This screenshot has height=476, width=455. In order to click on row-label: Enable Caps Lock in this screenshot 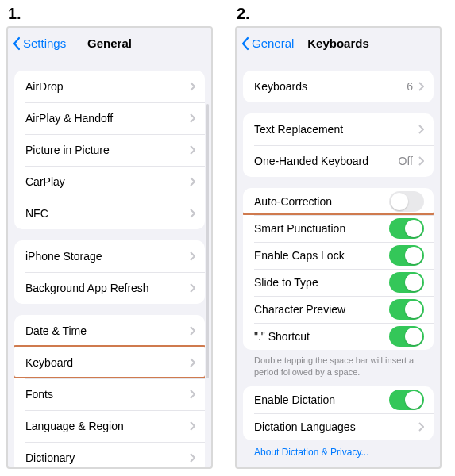, I will do `click(322, 255)`.